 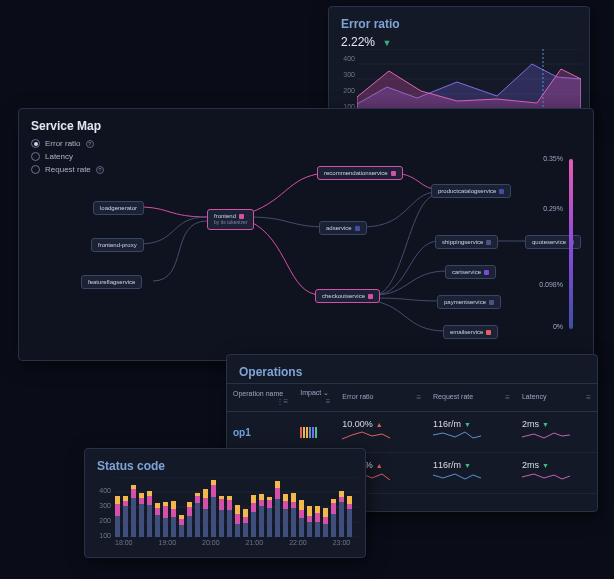 What do you see at coordinates (553, 208) in the screenshot?
I see `scale-label: 0.29%` at bounding box center [553, 208].